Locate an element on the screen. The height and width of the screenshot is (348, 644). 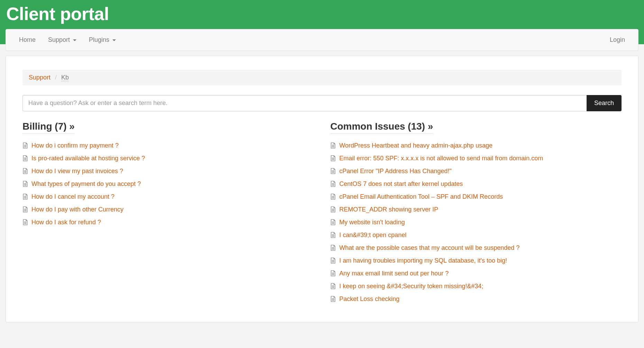
list-item: What are the possible cases that my acco… is located at coordinates (476, 248).